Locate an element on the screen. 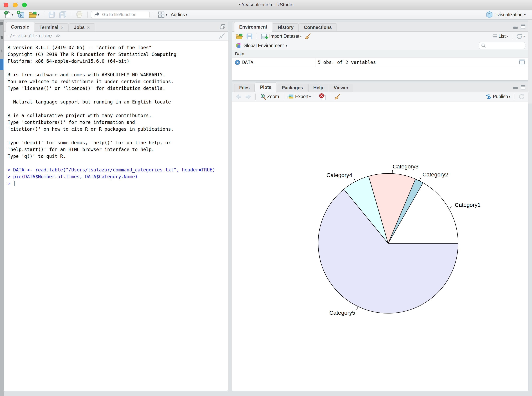 The width and height of the screenshot is (532, 396). tab-viewer: Viewer is located at coordinates (341, 88).